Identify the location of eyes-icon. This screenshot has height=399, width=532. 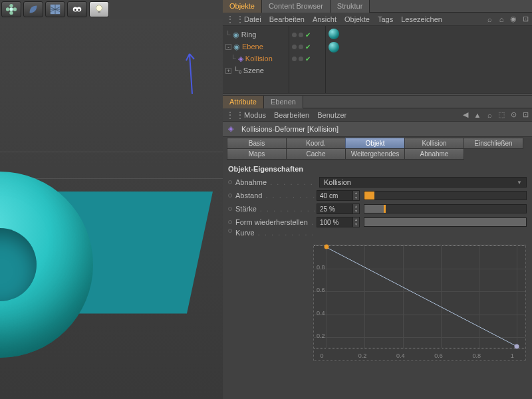
(77, 9).